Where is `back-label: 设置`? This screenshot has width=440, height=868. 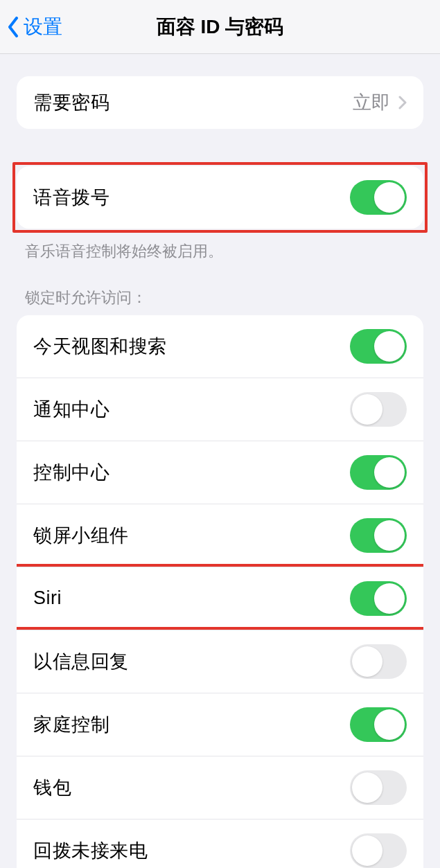
back-label: 设置 is located at coordinates (43, 27).